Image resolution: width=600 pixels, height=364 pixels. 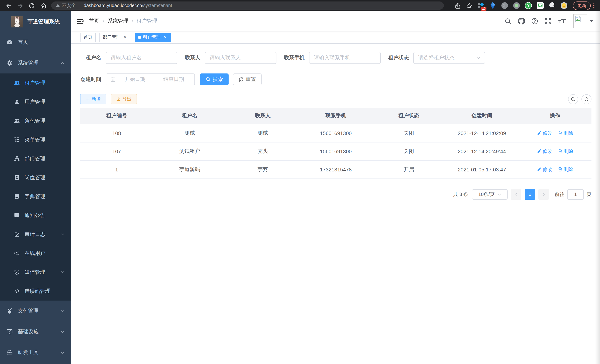 I want to click on sidebar-item-role: 角色管理, so click(x=36, y=121).